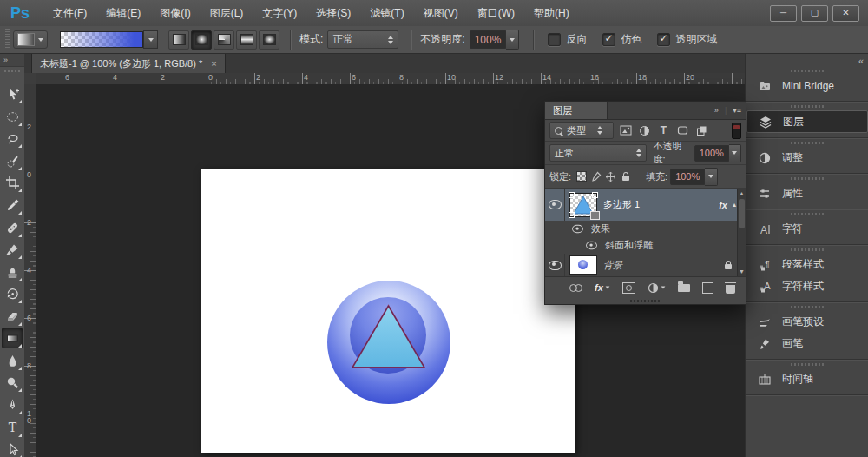 This screenshot has height=457, width=868. I want to click on dock-item-paragraph-styles: ¶ 段落样式, so click(807, 264).